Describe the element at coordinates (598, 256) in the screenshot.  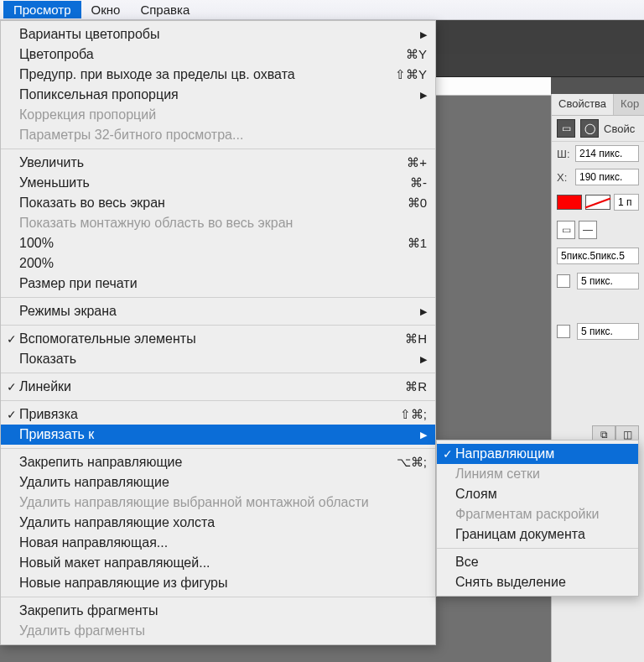
I see `corner-field` at that location.